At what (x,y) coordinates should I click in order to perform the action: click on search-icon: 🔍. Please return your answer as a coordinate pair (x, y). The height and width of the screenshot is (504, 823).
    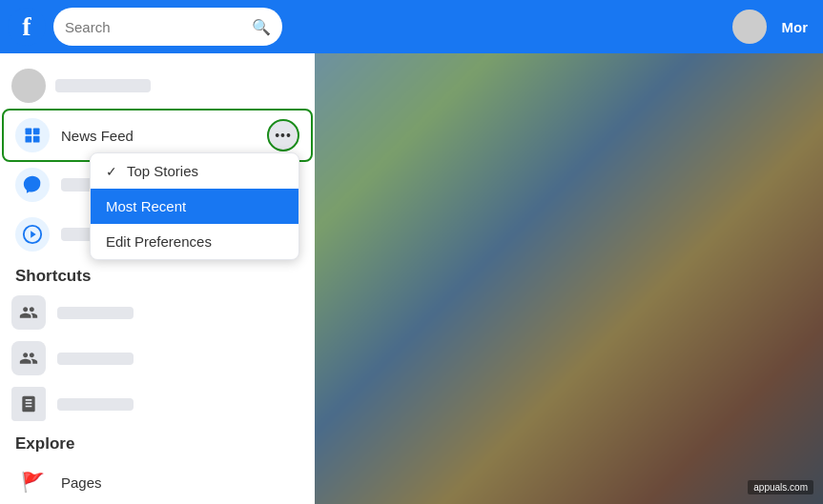
    Looking at the image, I should click on (261, 27).